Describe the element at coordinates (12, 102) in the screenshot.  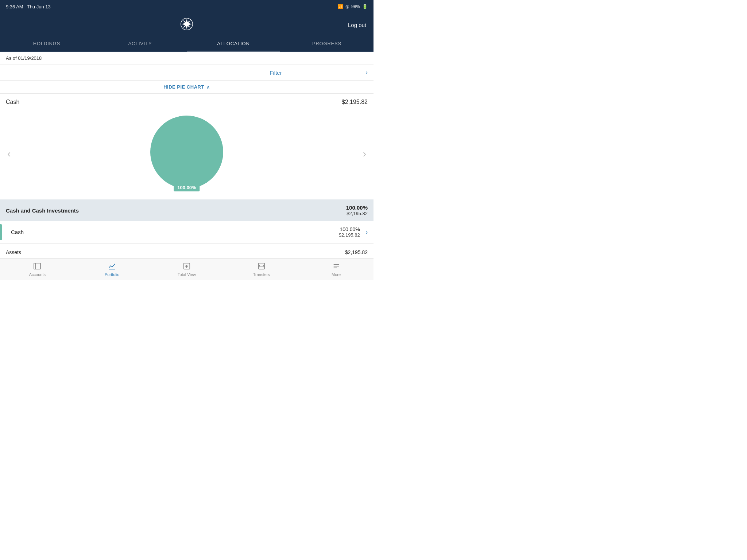
I see `cash-label: Cash` at that location.